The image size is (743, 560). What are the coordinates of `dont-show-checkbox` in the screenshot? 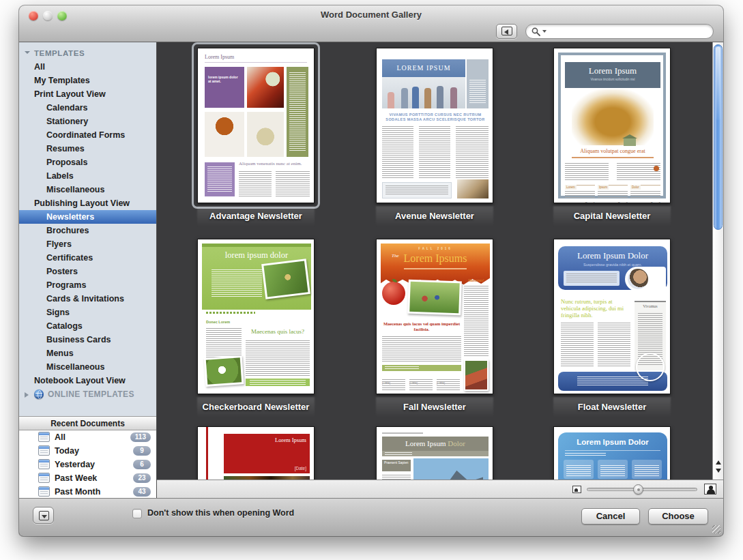 It's located at (137, 514).